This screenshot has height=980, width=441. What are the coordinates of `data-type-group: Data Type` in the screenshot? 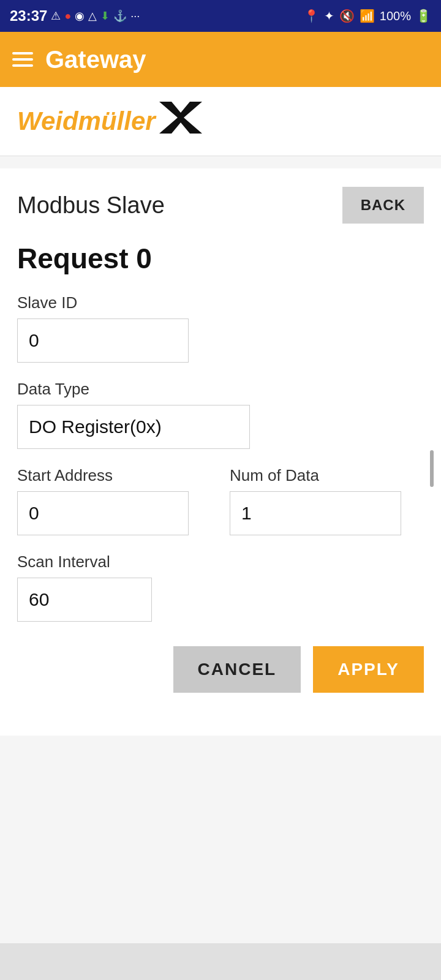 It's located at (221, 414).